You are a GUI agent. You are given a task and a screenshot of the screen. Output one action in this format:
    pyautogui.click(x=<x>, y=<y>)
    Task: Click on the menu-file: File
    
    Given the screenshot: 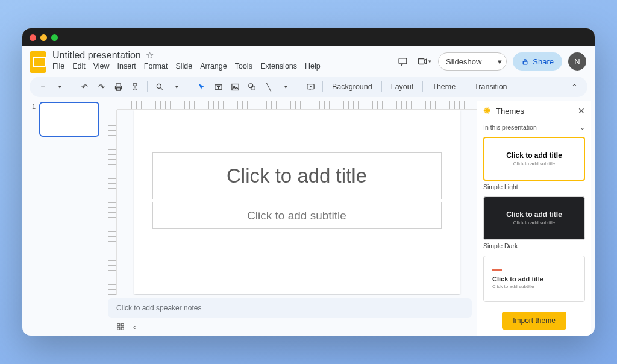 What is the action you would take?
    pyautogui.click(x=58, y=66)
    